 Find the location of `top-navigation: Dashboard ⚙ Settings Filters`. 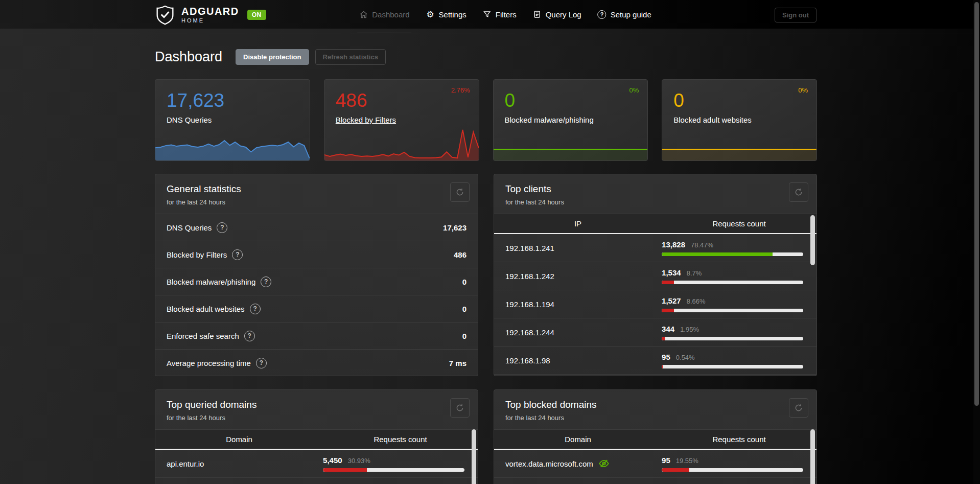

top-navigation: Dashboard ⚙ Settings Filters is located at coordinates (505, 14).